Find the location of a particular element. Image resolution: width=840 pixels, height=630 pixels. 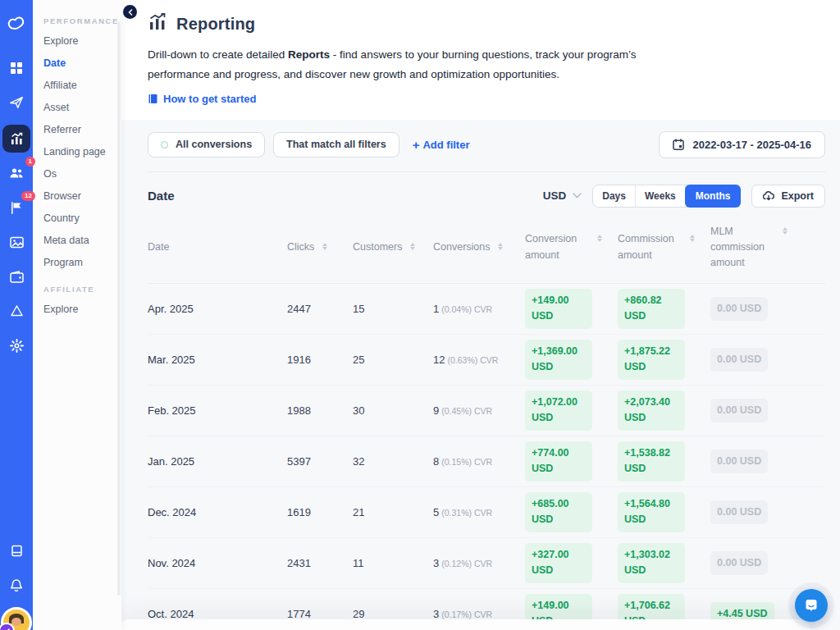

integrations-icon is located at coordinates (16, 311).